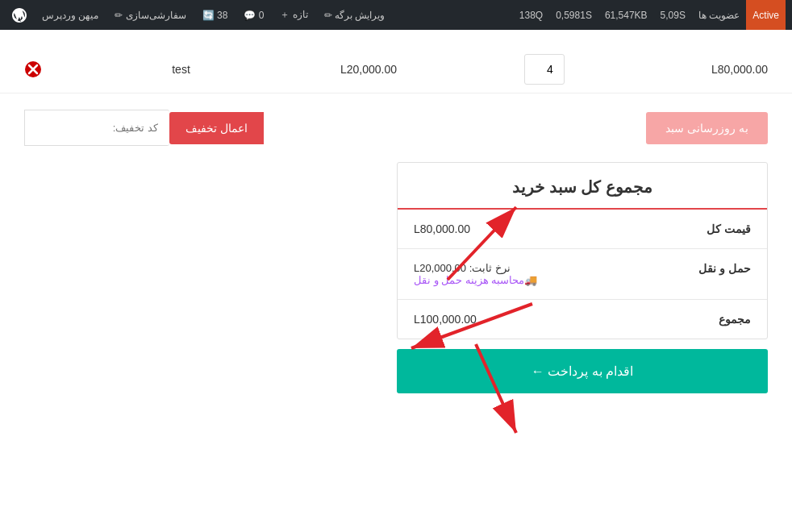 This screenshot has width=792, height=532. Describe the element at coordinates (355, 15) in the screenshot. I see `admin-bar-edit-page: ویرایش برگه ✏` at that location.